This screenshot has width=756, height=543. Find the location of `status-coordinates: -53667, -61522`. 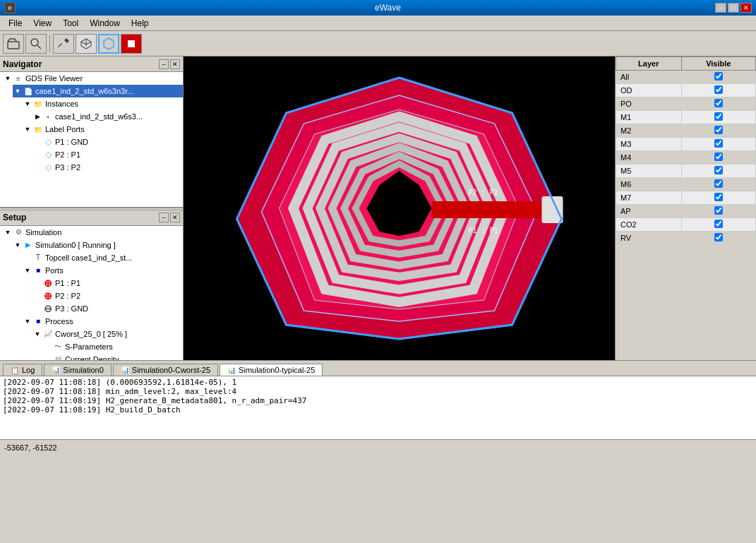

status-coordinates: -53667, -61522 is located at coordinates (31, 448).